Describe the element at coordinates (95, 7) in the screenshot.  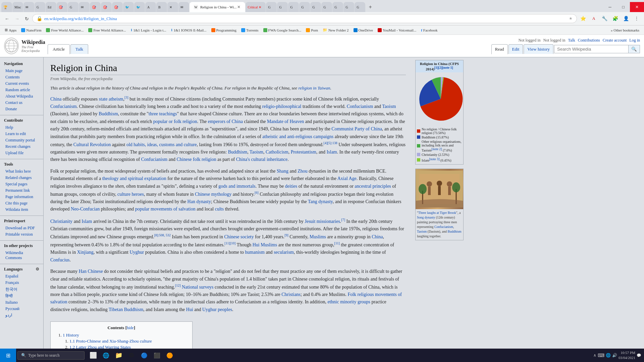
I see `tab-pocket2: 🎯` at that location.